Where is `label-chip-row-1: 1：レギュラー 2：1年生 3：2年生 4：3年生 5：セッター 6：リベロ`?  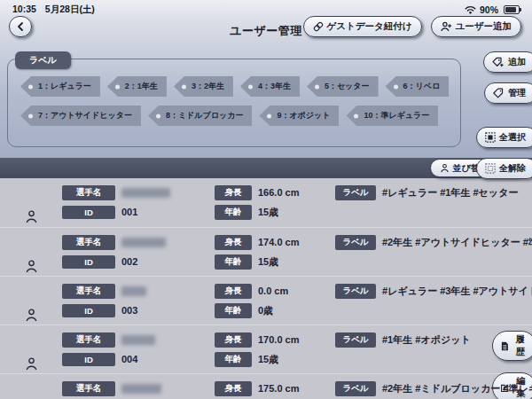 label-chip-row-1: 1：レギュラー 2：1年生 3：2年生 4：3年生 5：セッター 6：リベロ is located at coordinates (237, 87).